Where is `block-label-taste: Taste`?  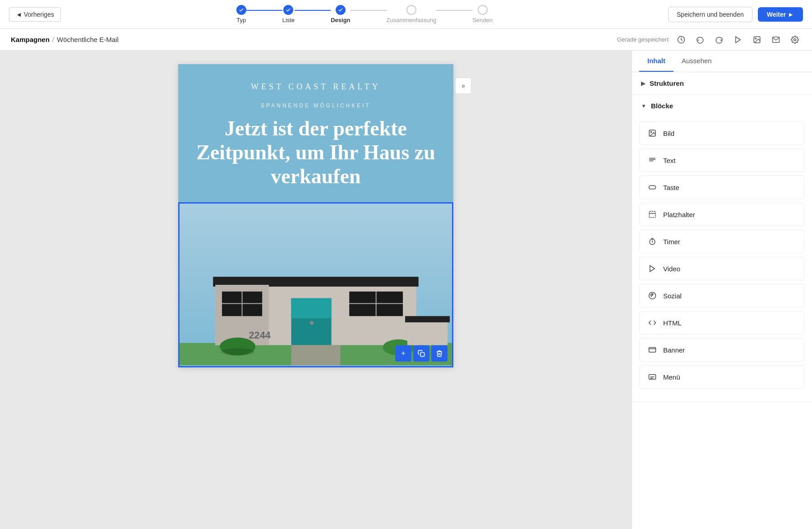
block-label-taste: Taste is located at coordinates (671, 188).